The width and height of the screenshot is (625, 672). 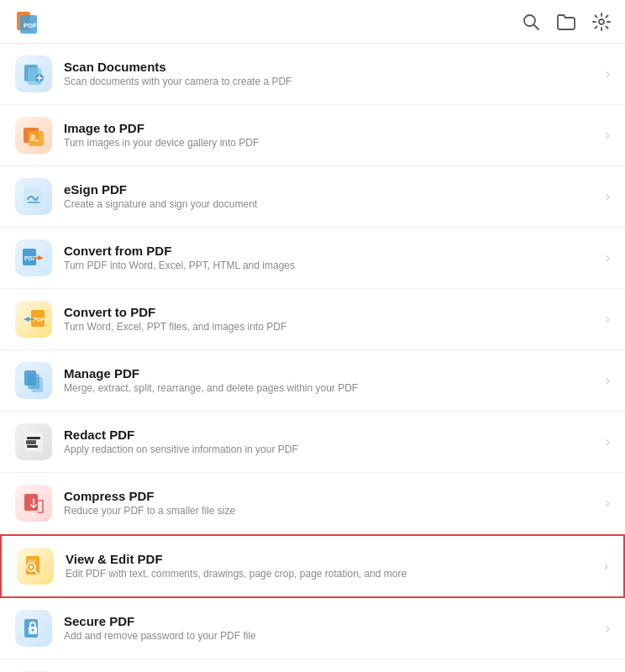 What do you see at coordinates (312, 197) in the screenshot?
I see `action-item-esign-pdf: eSign PDF Create a signature and sign yo…` at bounding box center [312, 197].